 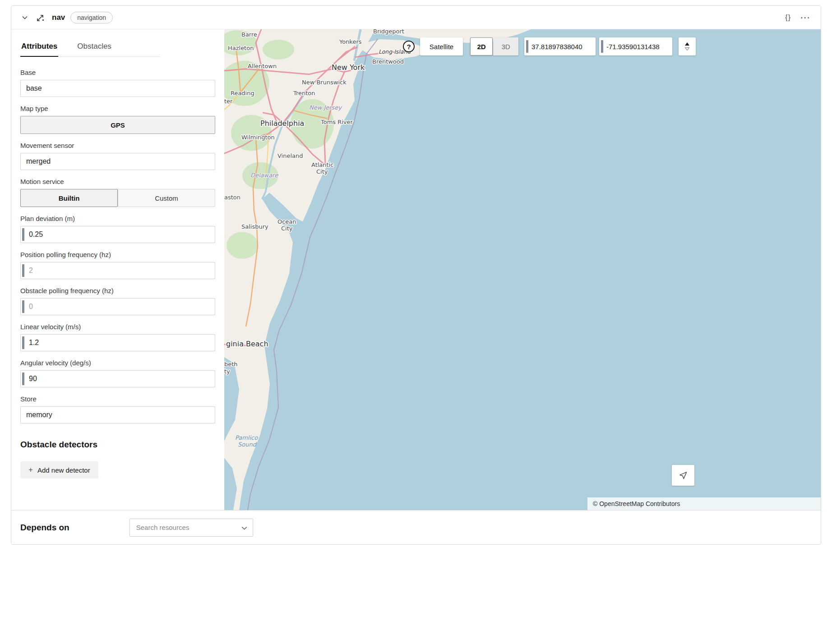 What do you see at coordinates (118, 399) in the screenshot?
I see `store-label: Store` at bounding box center [118, 399].